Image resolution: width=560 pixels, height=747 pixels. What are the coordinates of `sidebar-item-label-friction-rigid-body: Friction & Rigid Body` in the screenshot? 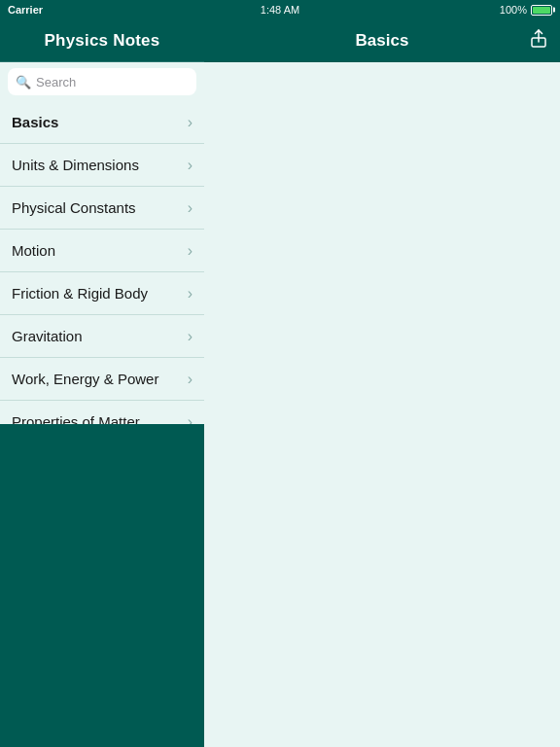 It's located at (97, 294).